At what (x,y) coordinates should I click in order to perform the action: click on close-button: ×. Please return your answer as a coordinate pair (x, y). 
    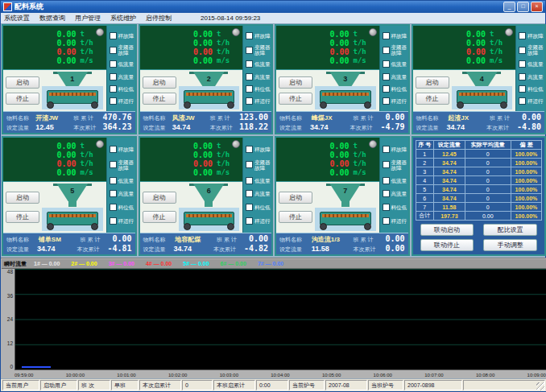
    Looking at the image, I should click on (536, 6).